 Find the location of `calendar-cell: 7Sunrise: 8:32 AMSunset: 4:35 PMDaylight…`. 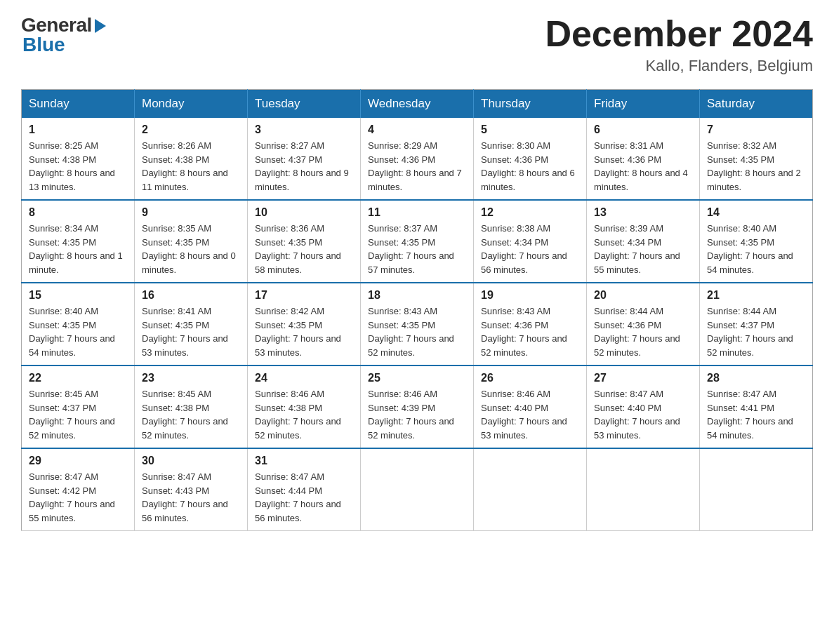

calendar-cell: 7Sunrise: 8:32 AMSunset: 4:35 PMDaylight… is located at coordinates (757, 159).